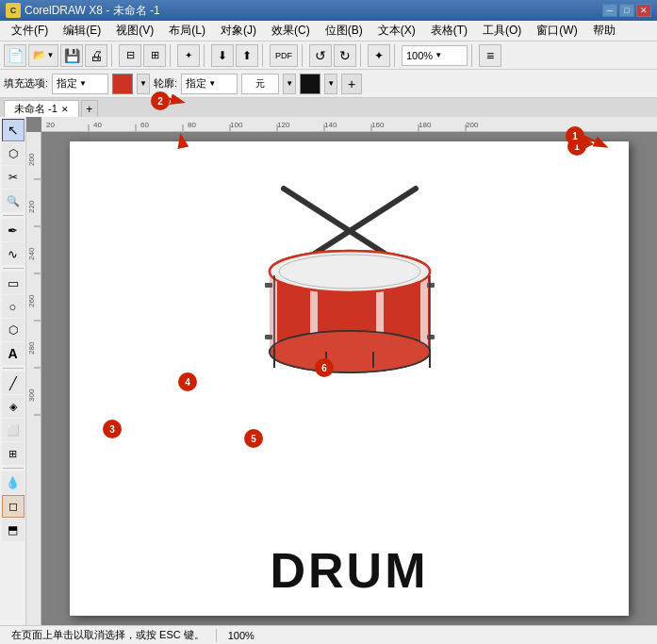 The height and width of the screenshot is (644, 657). Describe the element at coordinates (189, 56) in the screenshot. I see `publish-button: ✦` at that location.